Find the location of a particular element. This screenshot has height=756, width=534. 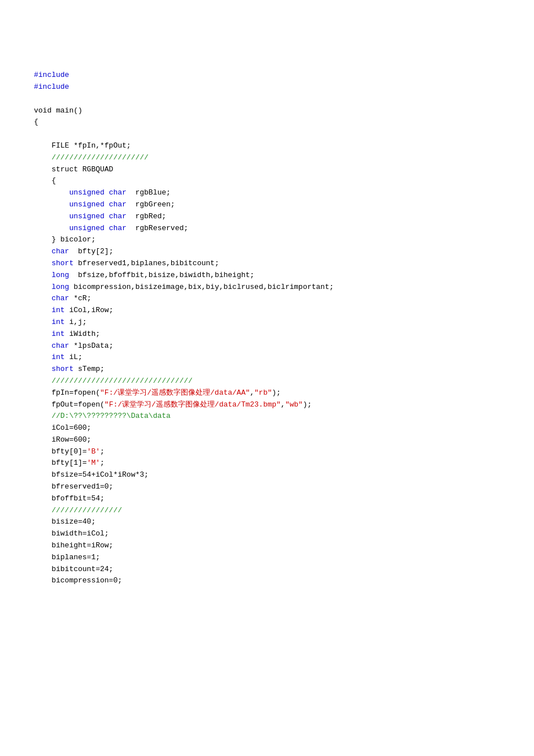

code-segment: #include is located at coordinates (51, 87).